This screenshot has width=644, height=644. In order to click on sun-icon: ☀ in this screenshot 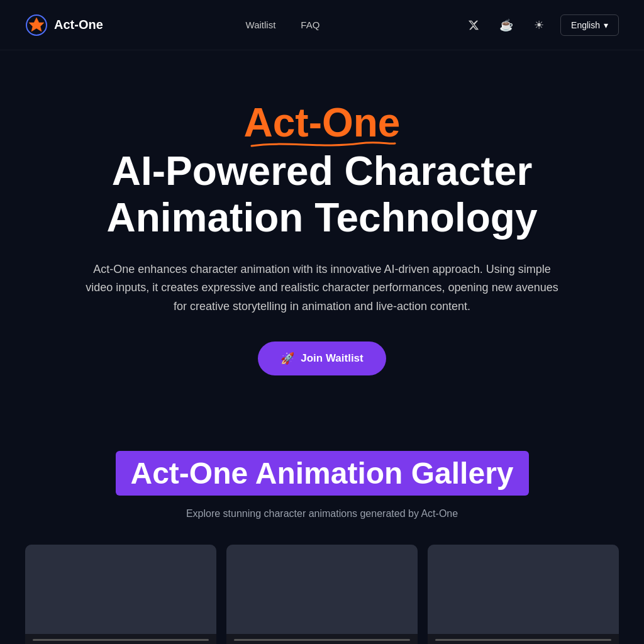, I will do `click(539, 25)`.